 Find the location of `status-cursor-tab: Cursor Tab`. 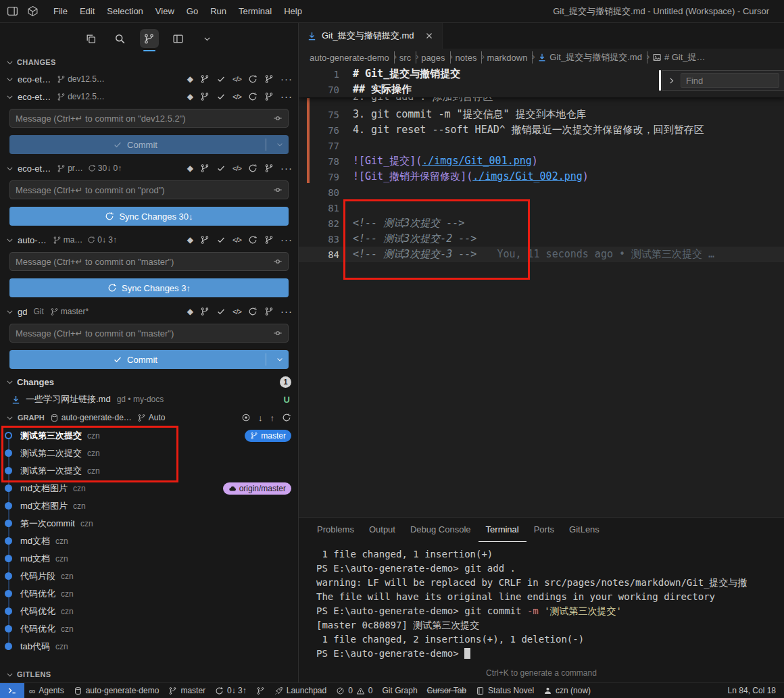

status-cursor-tab: Cursor Tab is located at coordinates (447, 691).